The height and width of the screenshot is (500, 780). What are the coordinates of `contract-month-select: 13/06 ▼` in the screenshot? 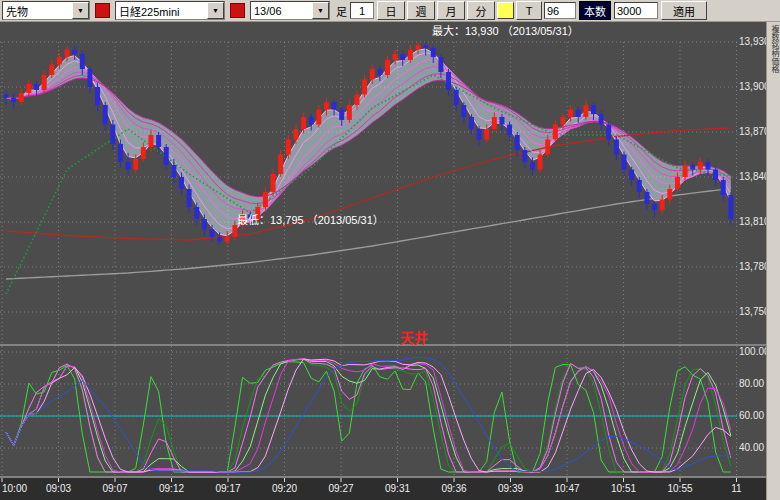 It's located at (290, 10).